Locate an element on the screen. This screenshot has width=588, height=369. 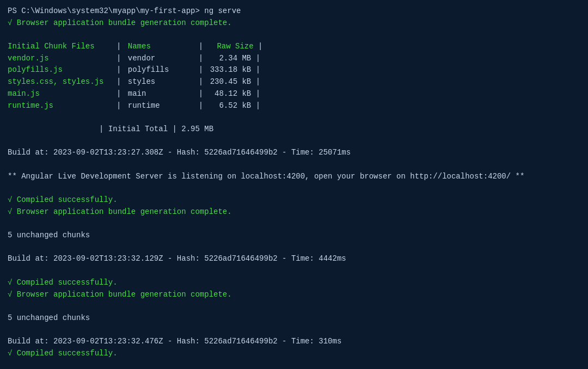
table-row: vendor.js | vendor | 2.34 MB | is located at coordinates (294, 59).